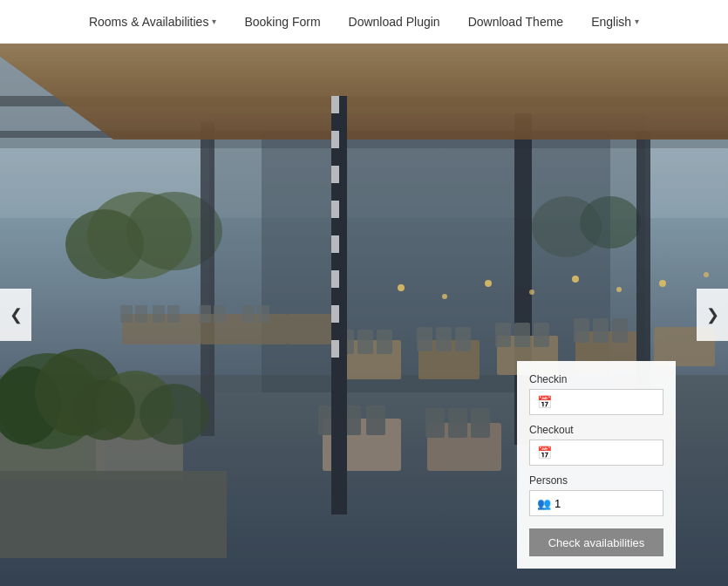 The height and width of the screenshot is (586, 728). Describe the element at coordinates (596, 453) in the screenshot. I see `checkout-input-wrapper: 📅` at that location.